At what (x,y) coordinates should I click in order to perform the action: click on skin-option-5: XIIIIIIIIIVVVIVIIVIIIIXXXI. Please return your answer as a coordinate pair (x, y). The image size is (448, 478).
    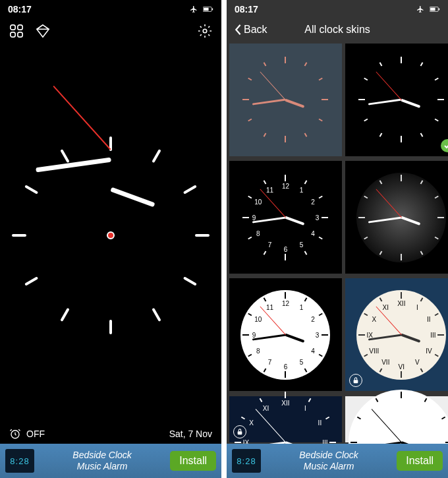
    Looking at the image, I should click on (397, 335).